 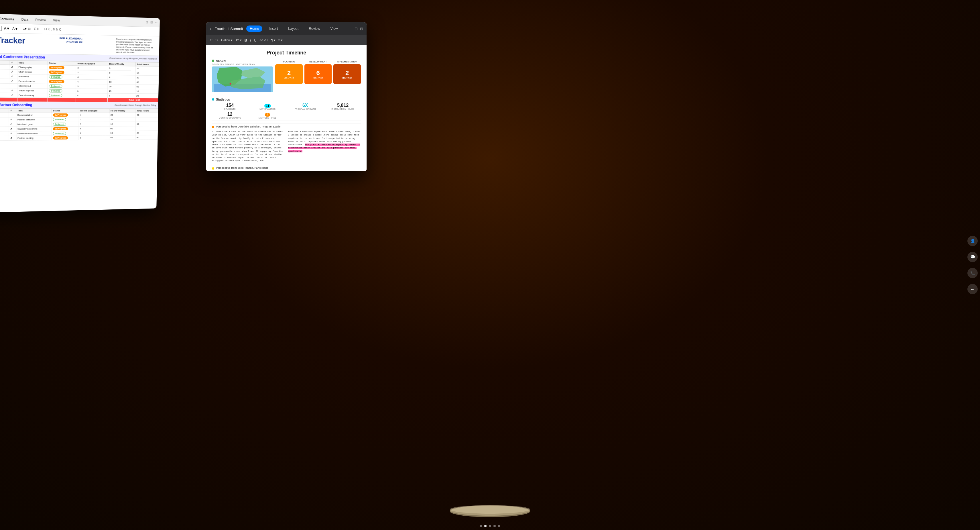 I want to click on align-left: ≡▾, so click(x=25, y=29).